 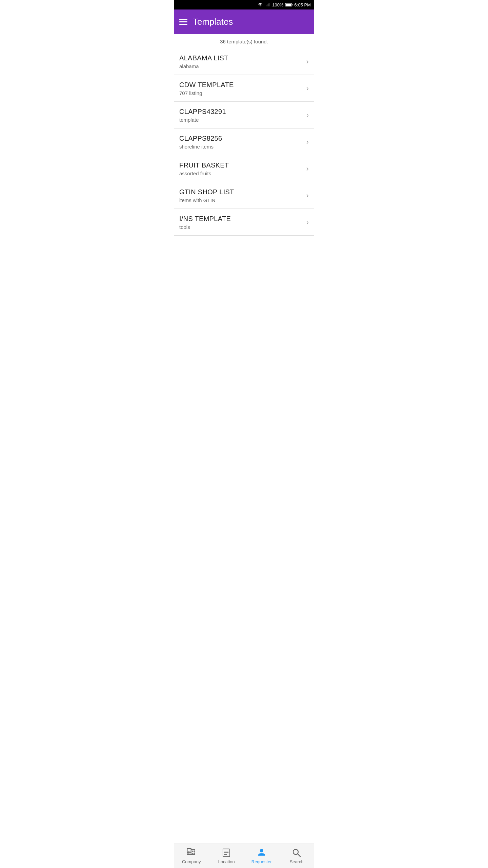 I want to click on signal-icon, so click(x=268, y=5).